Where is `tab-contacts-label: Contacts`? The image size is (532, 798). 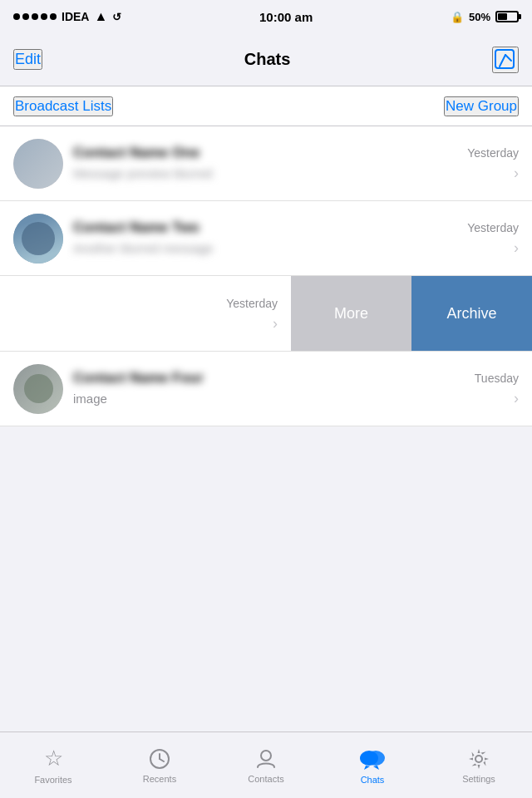
tab-contacts-label: Contacts is located at coordinates (266, 779).